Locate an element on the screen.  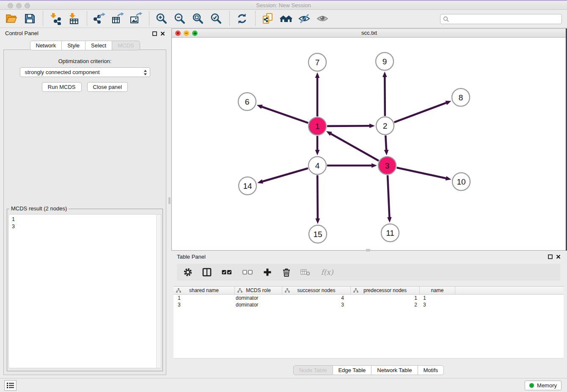
zoom-selected-button is located at coordinates (216, 19).